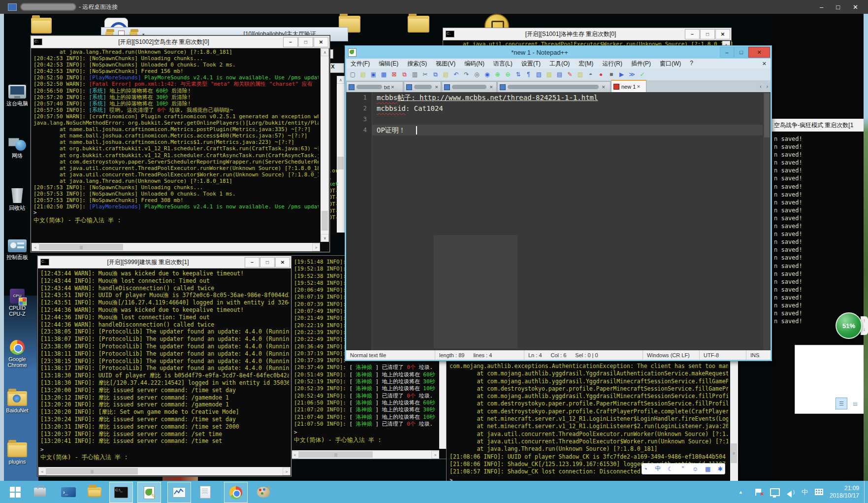 Image resolution: width=868 pixels, height=503 pixels. I want to click on view-list-button: ☰, so click(841, 403).